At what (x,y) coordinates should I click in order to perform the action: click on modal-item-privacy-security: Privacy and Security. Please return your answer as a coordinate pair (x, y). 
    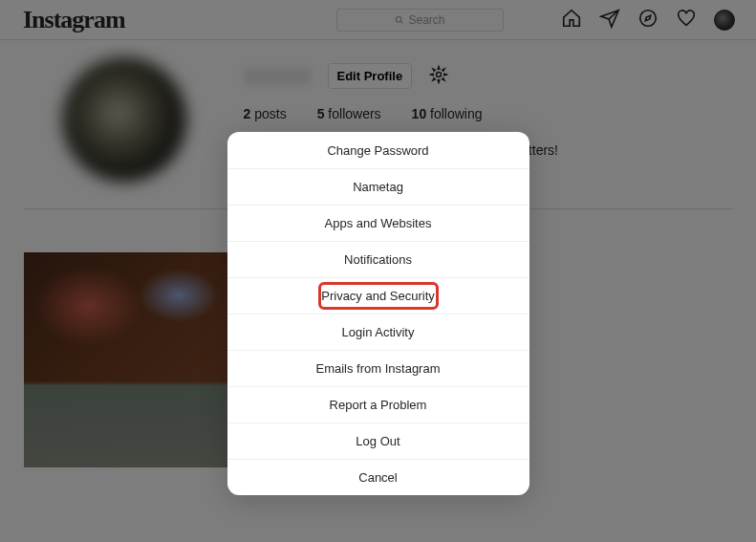
    Looking at the image, I should click on (378, 295).